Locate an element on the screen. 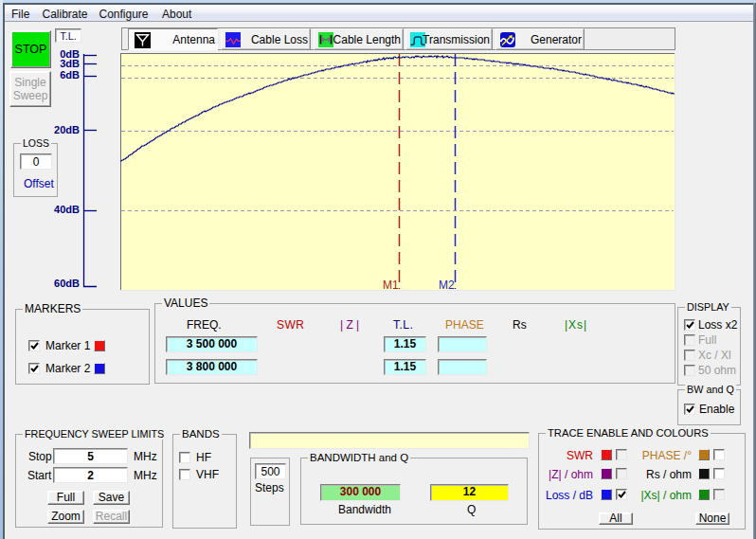 This screenshot has width=756, height=539. svg-text: M1 is located at coordinates (390, 285).